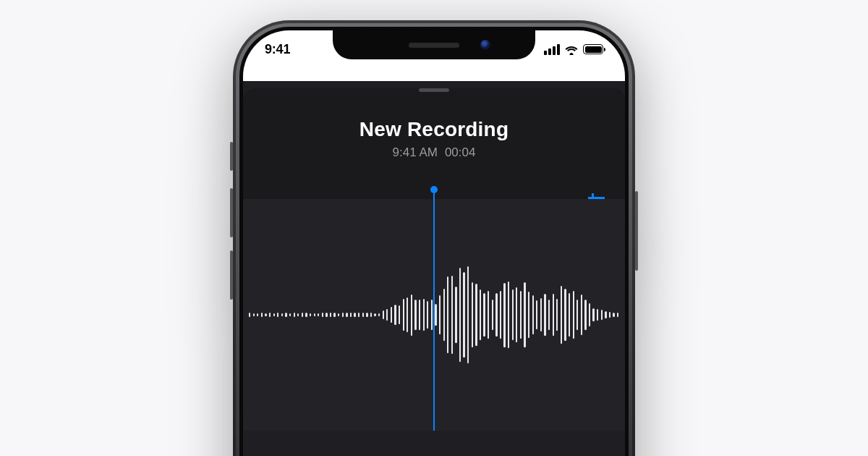 Image resolution: width=868 pixels, height=456 pixels. I want to click on recording-title: New Recording, so click(434, 130).